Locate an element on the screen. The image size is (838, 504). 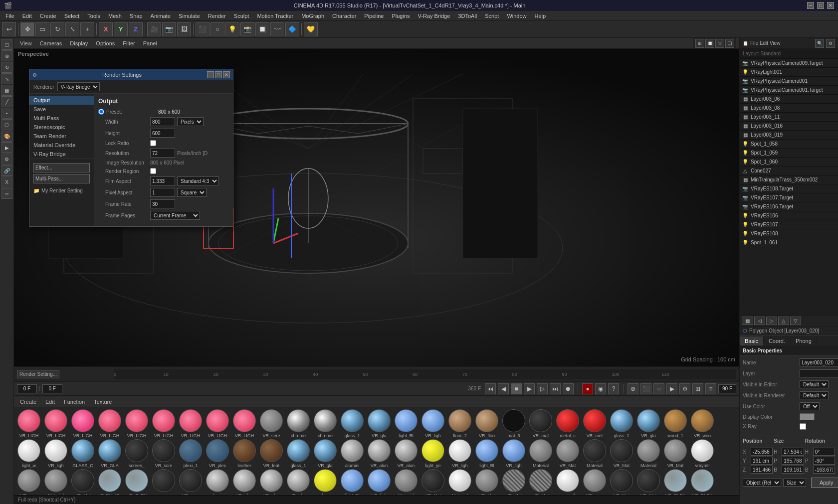
rs-effect-btn: Effect... is located at coordinates (62, 168).